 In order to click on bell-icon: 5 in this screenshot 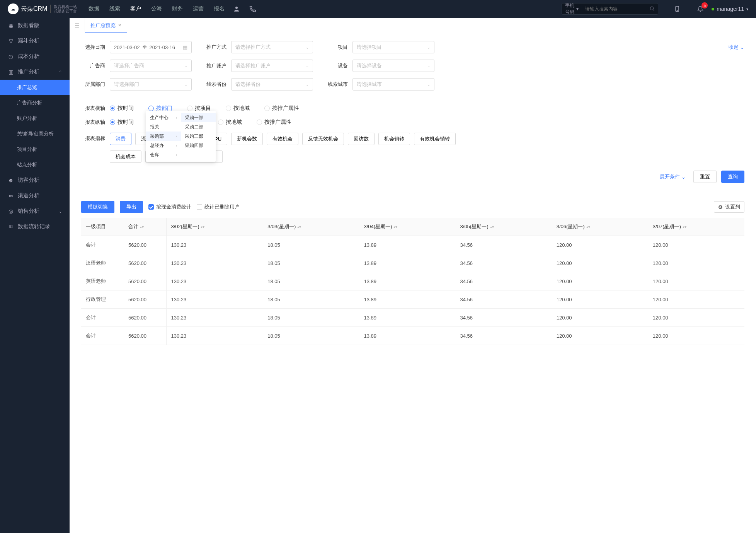, I will do `click(700, 9)`.